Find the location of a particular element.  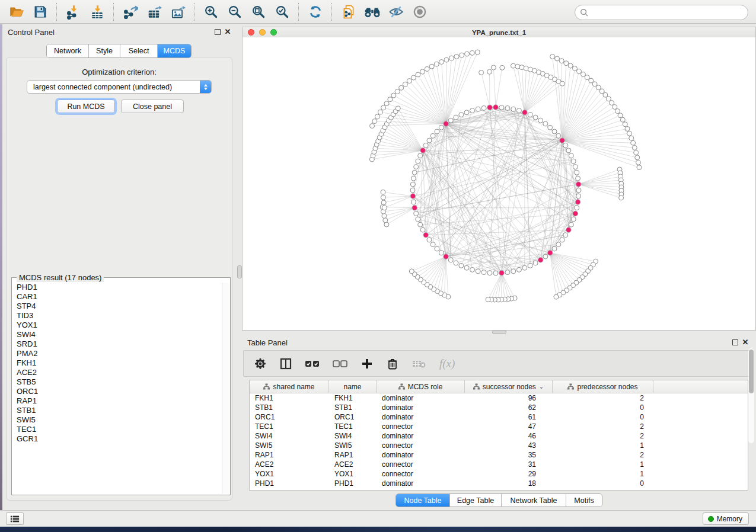

mcds-result-item: FKH1 is located at coordinates (119, 363).